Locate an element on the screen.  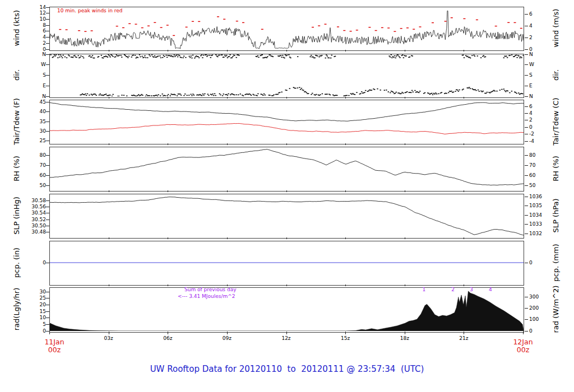
humidity-plot is located at coordinates (287, 169).